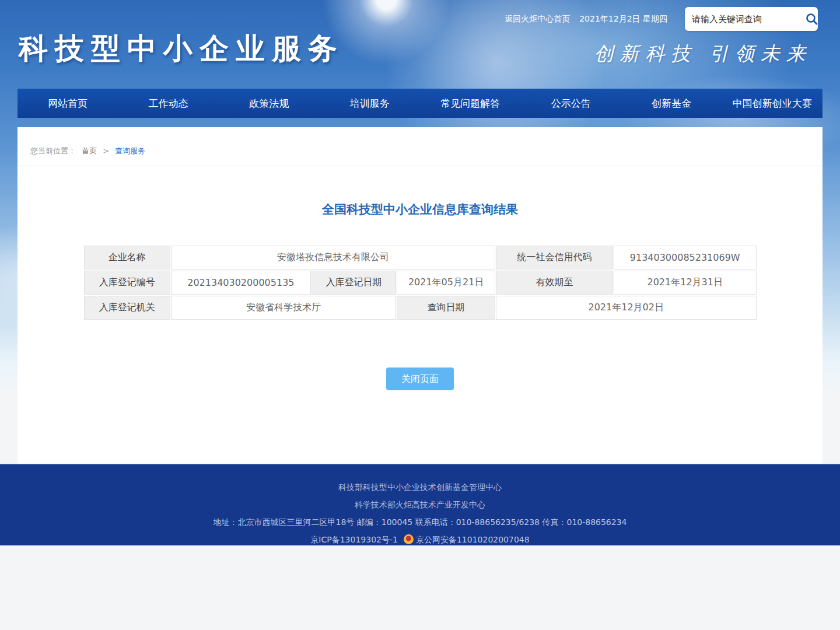  What do you see at coordinates (751, 19) in the screenshot?
I see `search-box` at bounding box center [751, 19].